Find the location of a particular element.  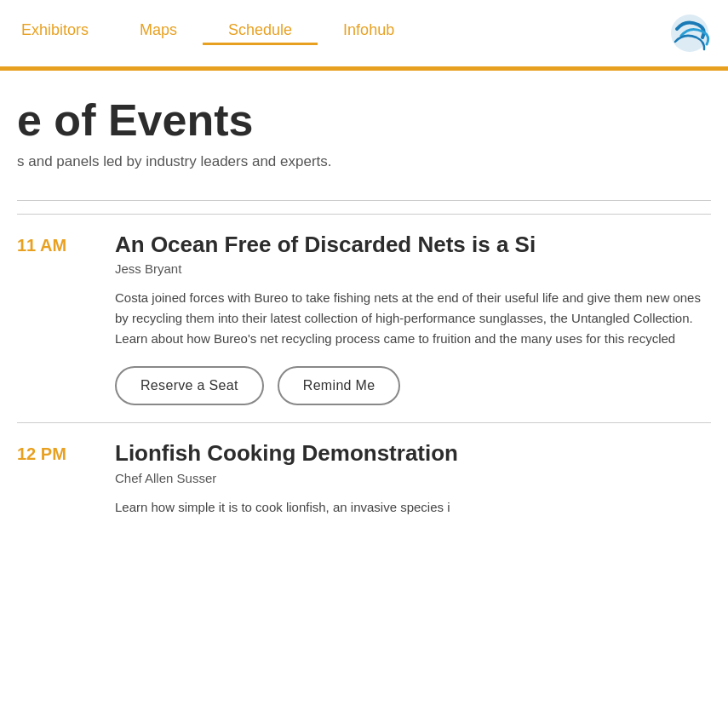

schedule-title-1: An Ocean Free of Discarded Nets is a Si is located at coordinates (413, 245).